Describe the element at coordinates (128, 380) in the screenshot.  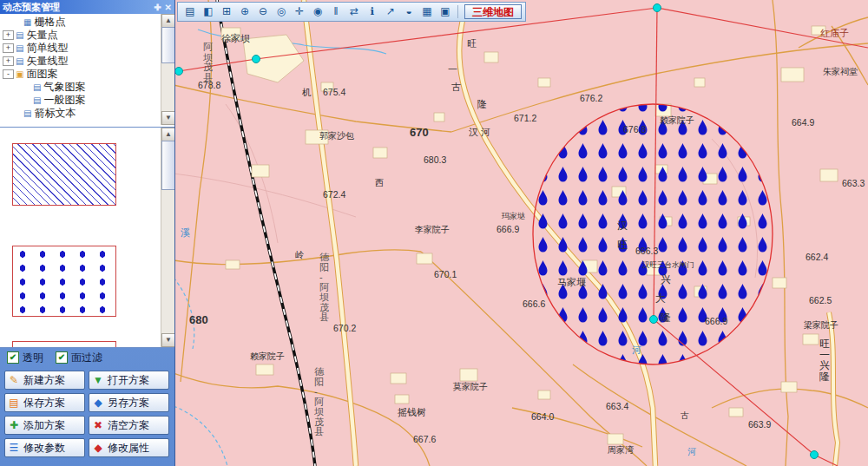
I see `open-plan-button: ▼打开方案` at that location.